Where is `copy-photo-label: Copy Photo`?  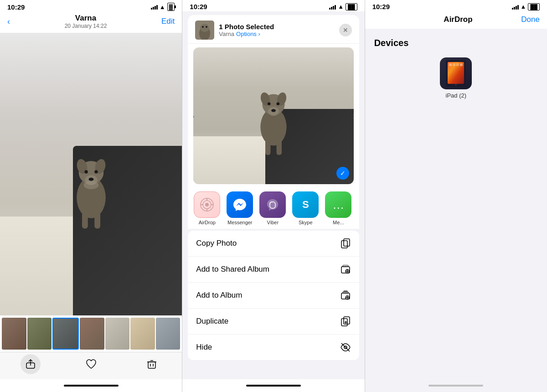
copy-photo-label: Copy Photo is located at coordinates (216, 243).